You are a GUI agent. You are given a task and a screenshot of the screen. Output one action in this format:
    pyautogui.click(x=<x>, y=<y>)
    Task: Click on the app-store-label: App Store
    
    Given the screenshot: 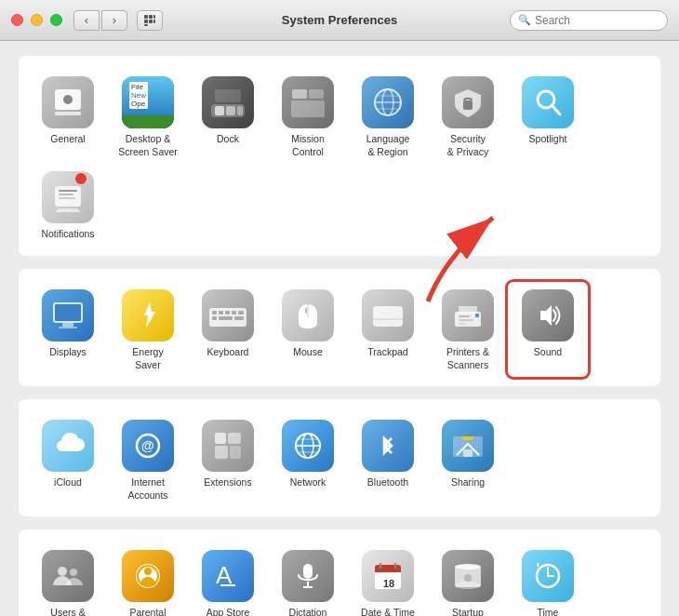 What is the action you would take?
    pyautogui.click(x=229, y=611)
    